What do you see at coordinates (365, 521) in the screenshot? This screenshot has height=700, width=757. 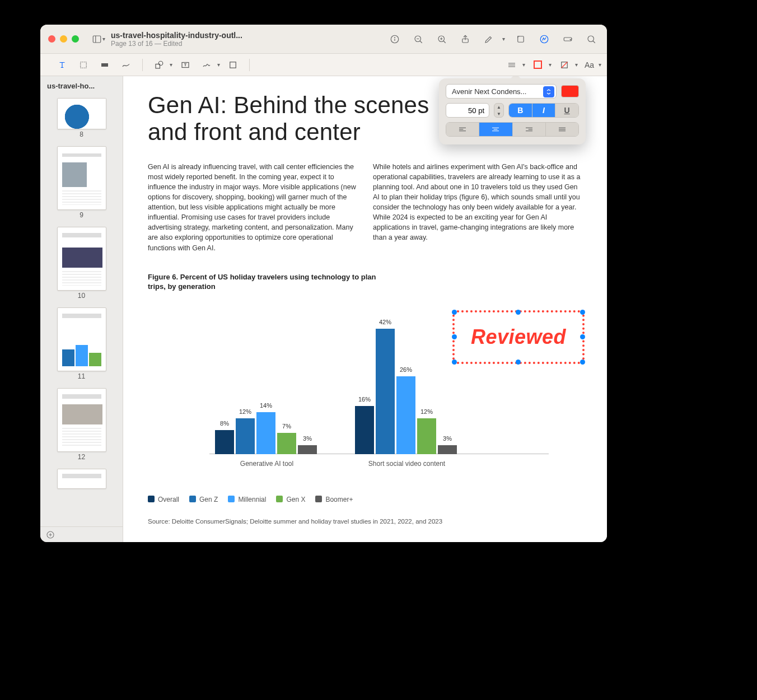 I see `chart-source: Source: Deloitte ConsumerSignals; Deloit…` at bounding box center [365, 521].